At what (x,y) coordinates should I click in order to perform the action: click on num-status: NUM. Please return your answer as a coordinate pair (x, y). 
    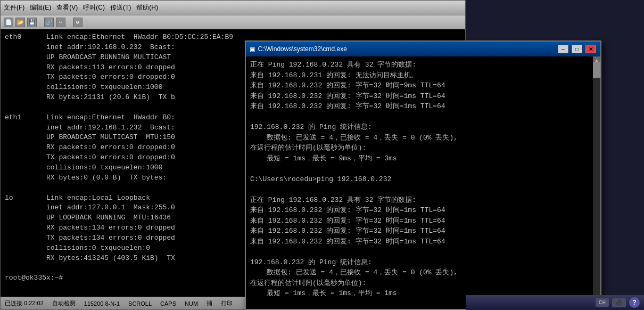
    Looking at the image, I should click on (192, 304).